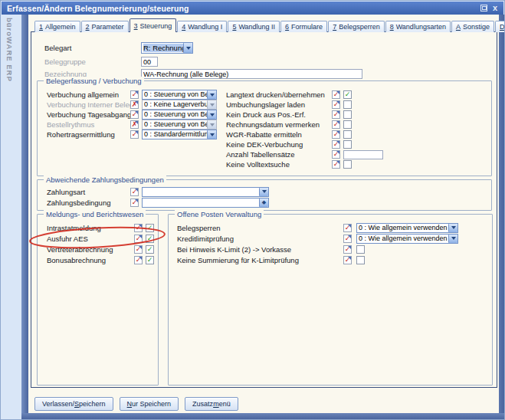  I want to click on row-zahlungsart: Zahlungsart ✓, so click(158, 192).